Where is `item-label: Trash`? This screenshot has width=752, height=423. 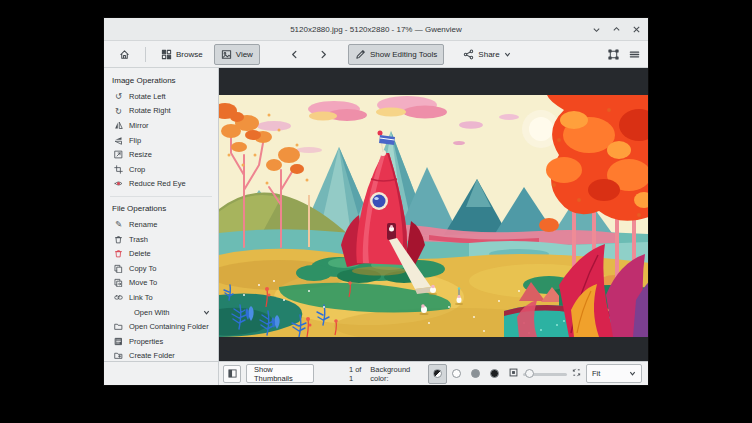 item-label: Trash is located at coordinates (138, 240).